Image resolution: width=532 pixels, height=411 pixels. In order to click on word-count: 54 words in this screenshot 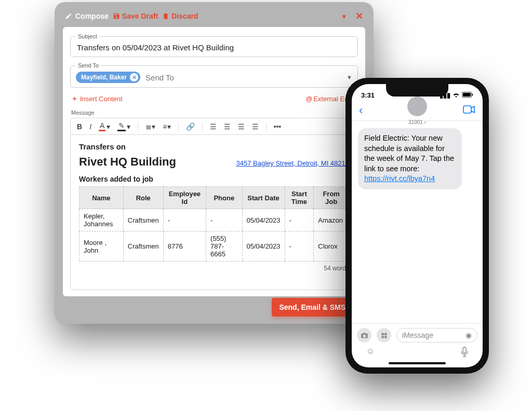, I will do `click(214, 267)`.